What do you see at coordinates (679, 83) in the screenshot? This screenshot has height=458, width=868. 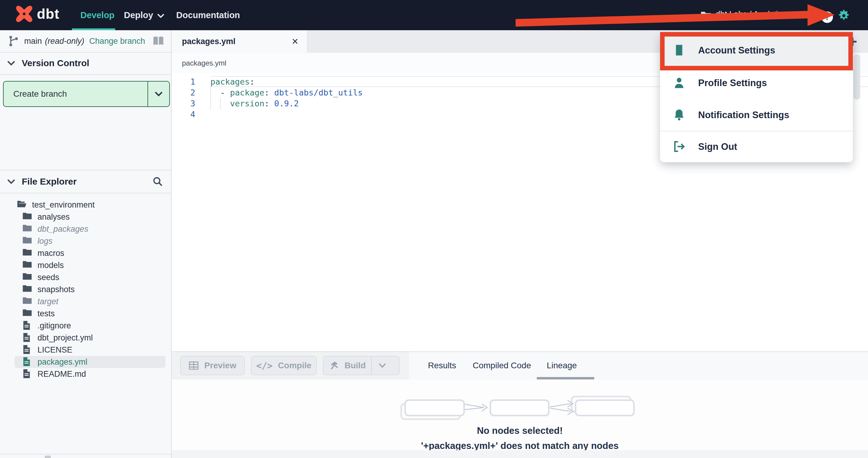 I see `person-icon` at bounding box center [679, 83].